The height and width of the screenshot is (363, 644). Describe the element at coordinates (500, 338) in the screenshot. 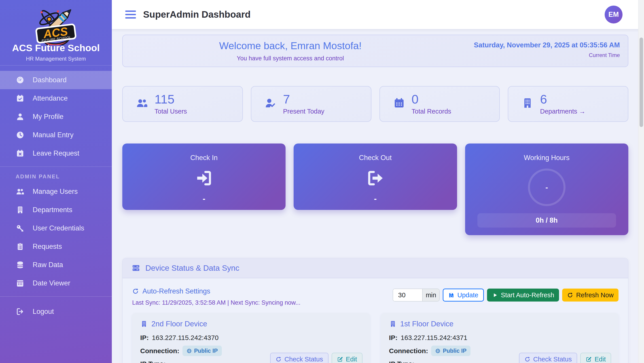

I see `device-card-1st-floor: 1st Floor Device IP:163.227.115.242:4371…` at that location.